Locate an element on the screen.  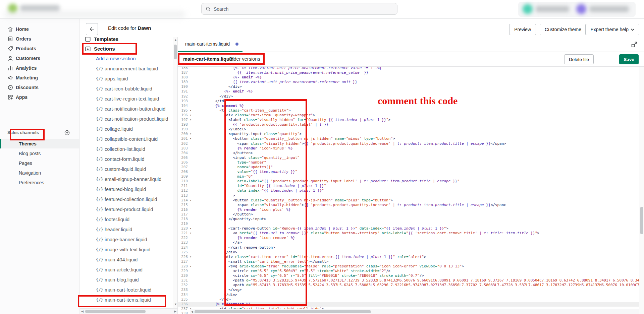
scroll-up-icon: ▲ is located at coordinates (176, 40).